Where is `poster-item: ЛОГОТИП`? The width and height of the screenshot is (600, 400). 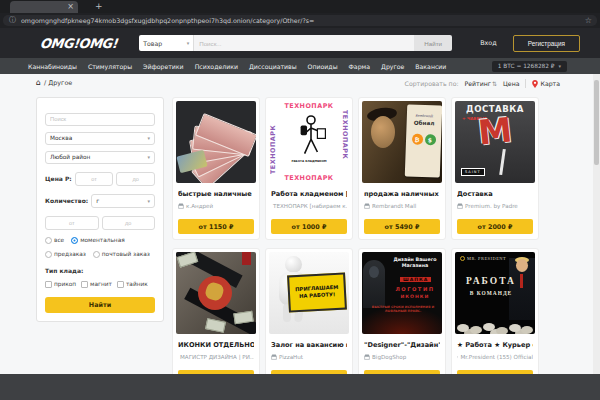 poster-item: ЛОГОТИП is located at coordinates (414, 289).